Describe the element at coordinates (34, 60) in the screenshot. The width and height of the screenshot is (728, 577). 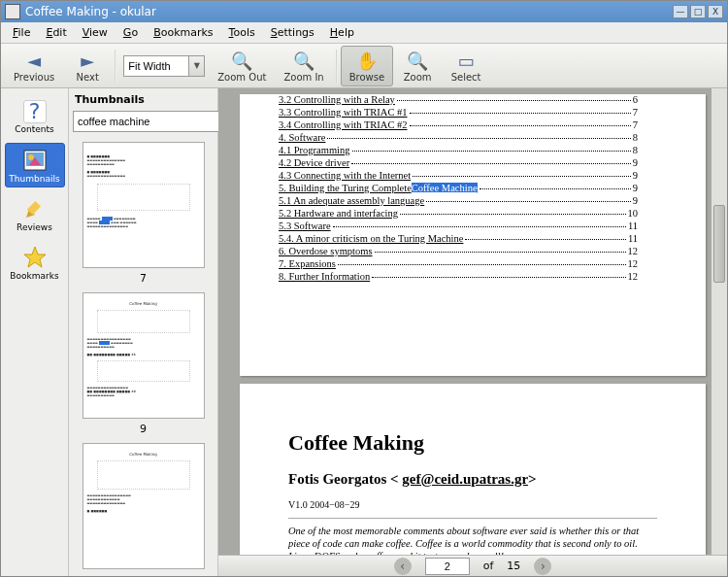
I see `arrow-left-icon: ◄` at that location.